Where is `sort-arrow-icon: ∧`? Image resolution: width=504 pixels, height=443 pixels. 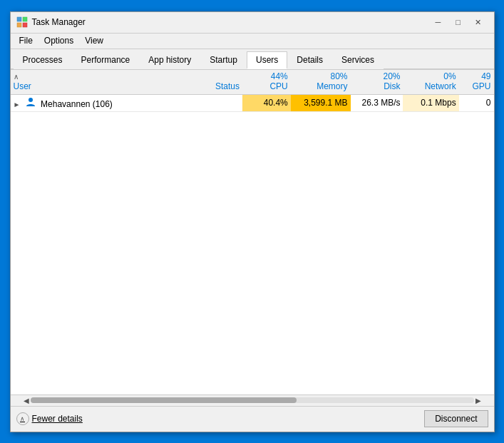 sort-arrow-icon: ∧ is located at coordinates (16, 77).